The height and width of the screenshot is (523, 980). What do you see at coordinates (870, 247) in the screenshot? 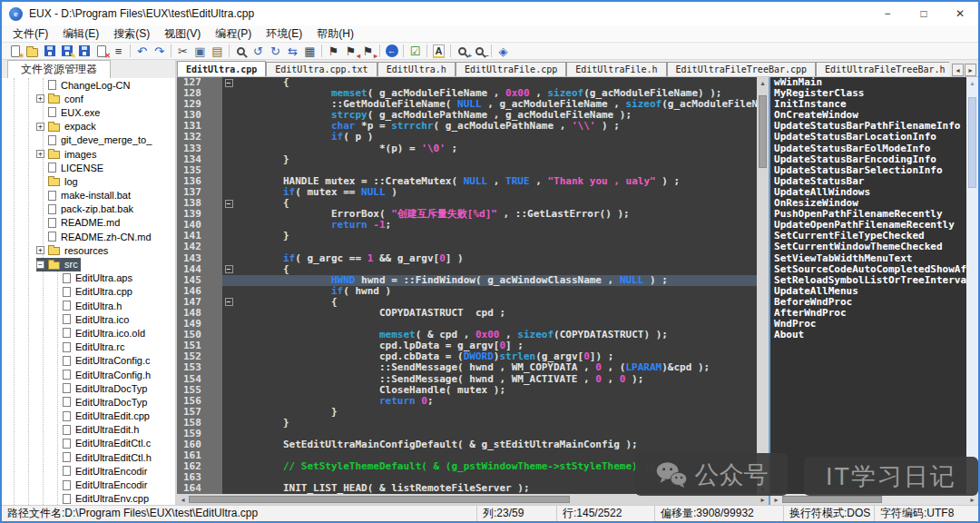
I see `function-item-SetCurrentWindowThemeChecked: SetCurrentWindowThemeChecked` at bounding box center [870, 247].